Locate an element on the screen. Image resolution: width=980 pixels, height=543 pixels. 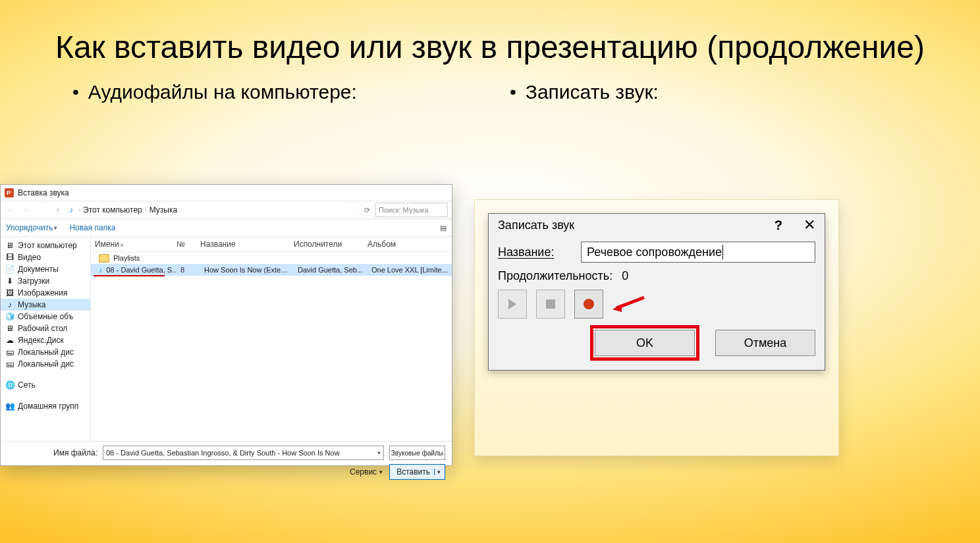
cloud-icon: ☁ is located at coordinates (10, 340).